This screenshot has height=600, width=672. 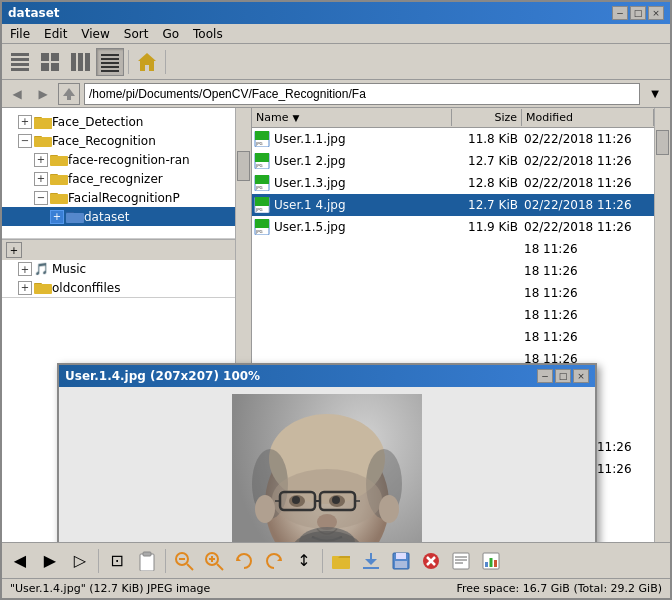 I want to click on menu-view: View, so click(x=95, y=34).